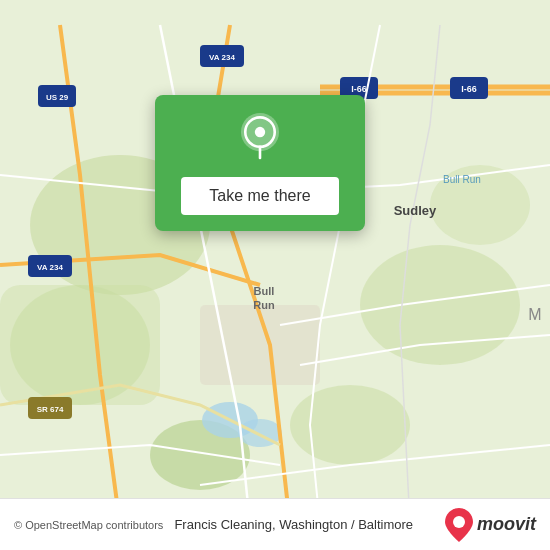 The height and width of the screenshot is (550, 550). What do you see at coordinates (275, 524) in the screenshot?
I see `bottom-bar: © OpenStreetMap contributors Francis Cle…` at bounding box center [275, 524].